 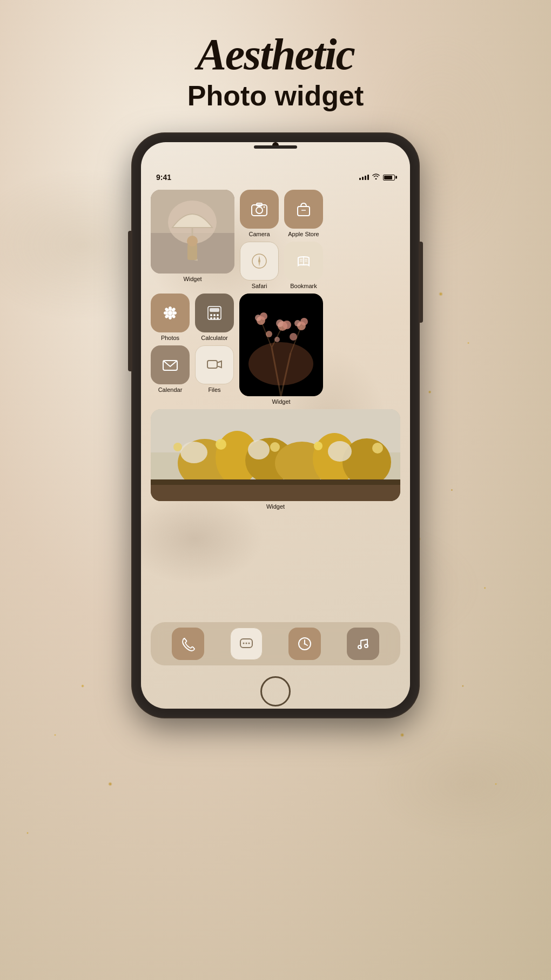 I want to click on dock-phone, so click(x=188, y=644).